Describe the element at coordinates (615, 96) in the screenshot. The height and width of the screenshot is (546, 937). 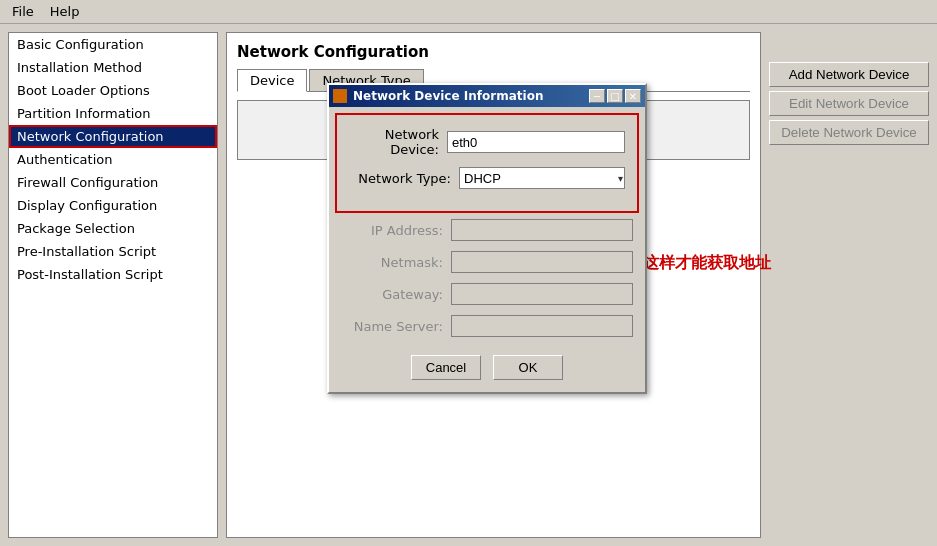
I see `dialog-maximize-button: □` at that location.